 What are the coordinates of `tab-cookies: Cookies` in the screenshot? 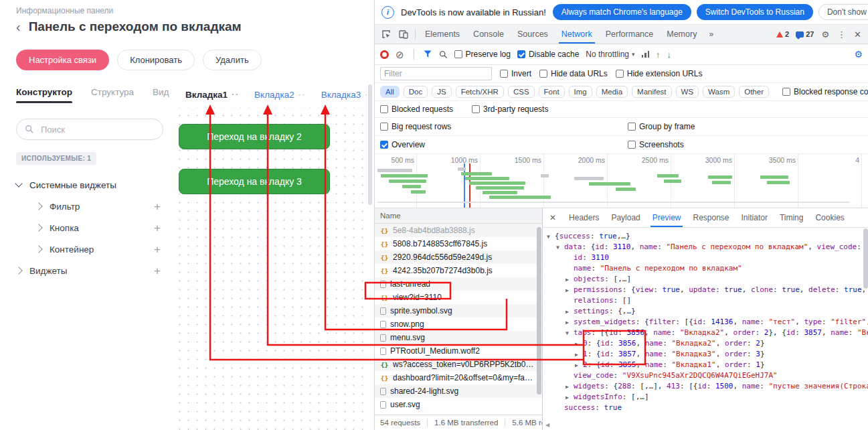 It's located at (830, 218).